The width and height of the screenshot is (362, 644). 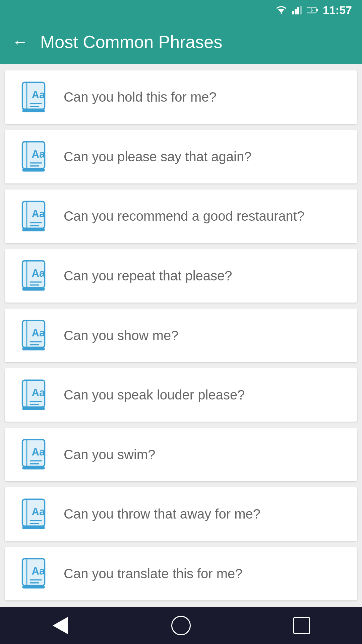 I want to click on signal-icon, so click(x=297, y=10).